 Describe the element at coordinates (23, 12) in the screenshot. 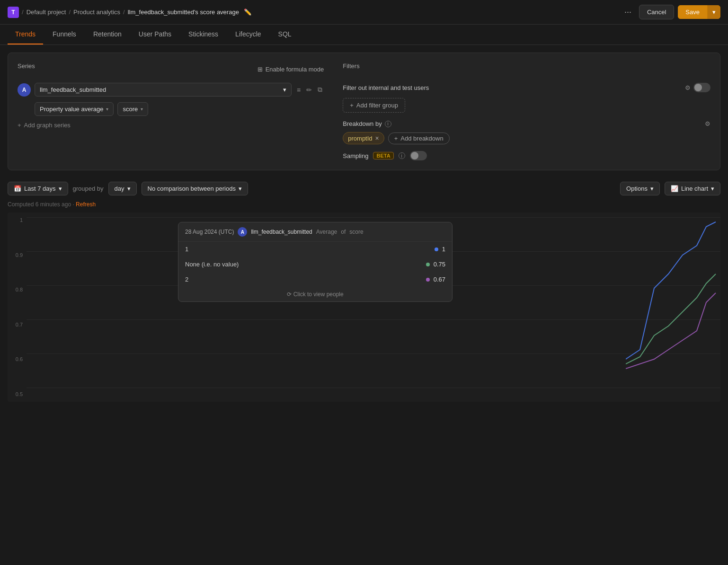

I see `breadcrumb-sep-1: /` at that location.